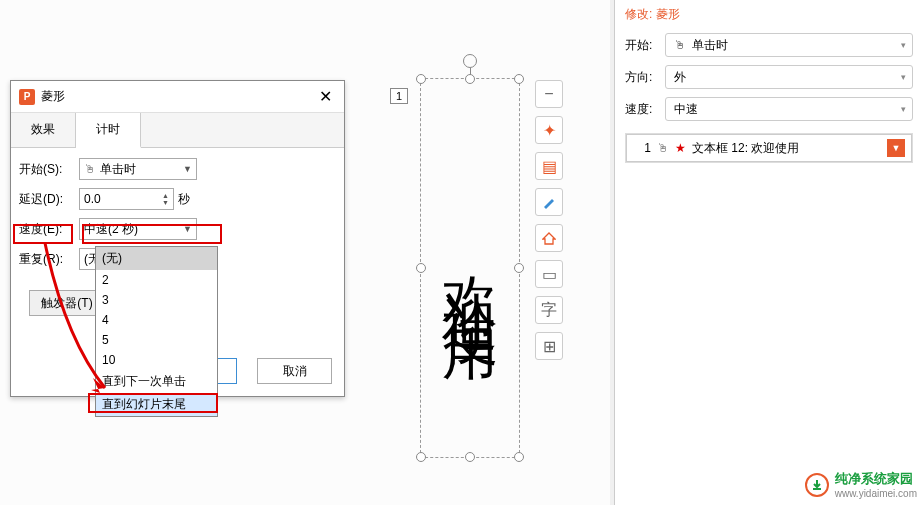  Describe the element at coordinates (184, 200) in the screenshot. I see `delay-unit: 秒` at that location.